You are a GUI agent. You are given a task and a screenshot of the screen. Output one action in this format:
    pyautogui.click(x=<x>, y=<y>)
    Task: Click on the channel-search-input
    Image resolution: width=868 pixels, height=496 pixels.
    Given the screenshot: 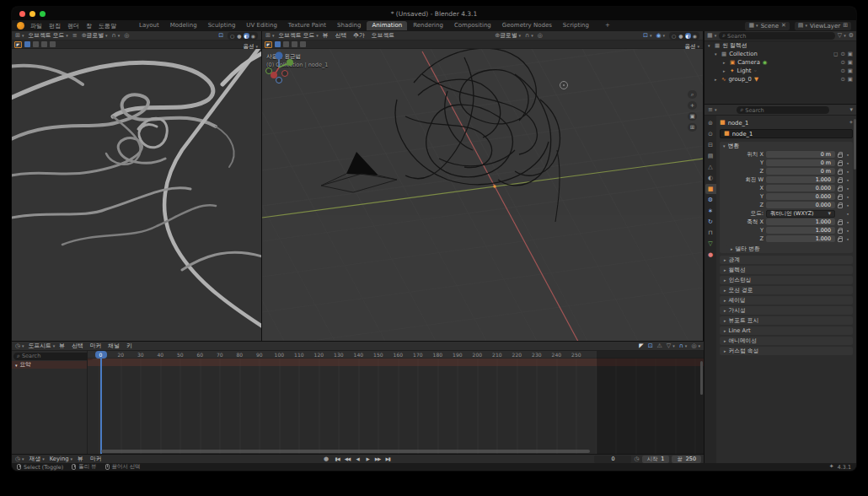 What is the action you would take?
    pyautogui.click(x=56, y=356)
    